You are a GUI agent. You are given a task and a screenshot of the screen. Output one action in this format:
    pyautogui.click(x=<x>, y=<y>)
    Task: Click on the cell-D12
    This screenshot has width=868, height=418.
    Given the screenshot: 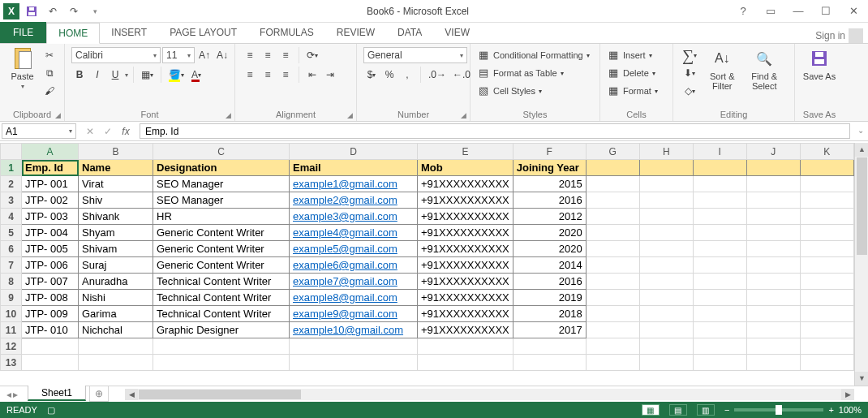 What is the action you would take?
    pyautogui.click(x=354, y=347)
    